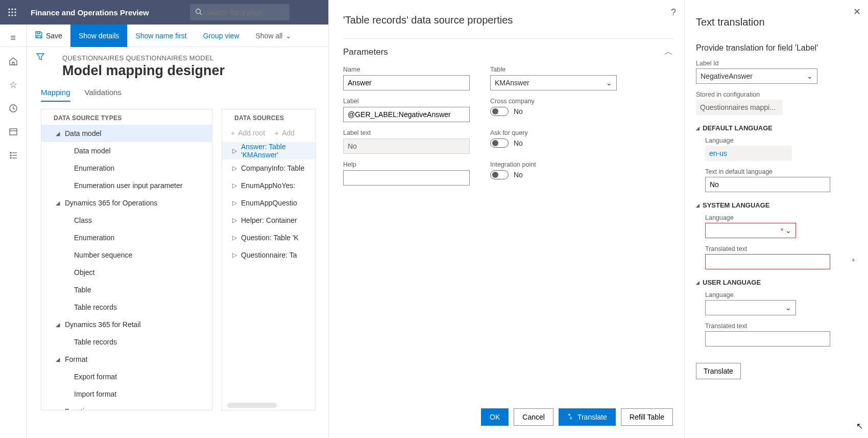 Image resolution: width=868 pixels, height=438 pixels. I want to click on ds-type-functions: ◢Functions, so click(127, 407).